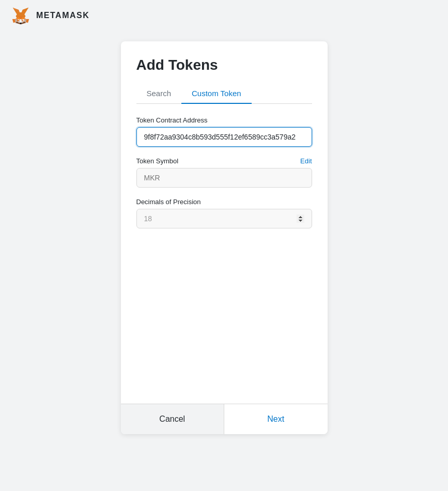 This screenshot has height=491, width=448. I want to click on tab-search: Search, so click(159, 94).